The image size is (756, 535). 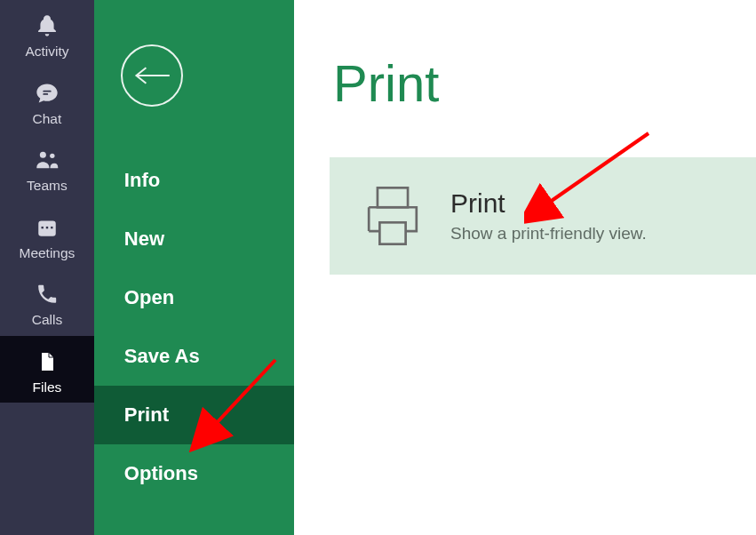 What do you see at coordinates (393, 216) in the screenshot?
I see `printer-icon` at bounding box center [393, 216].